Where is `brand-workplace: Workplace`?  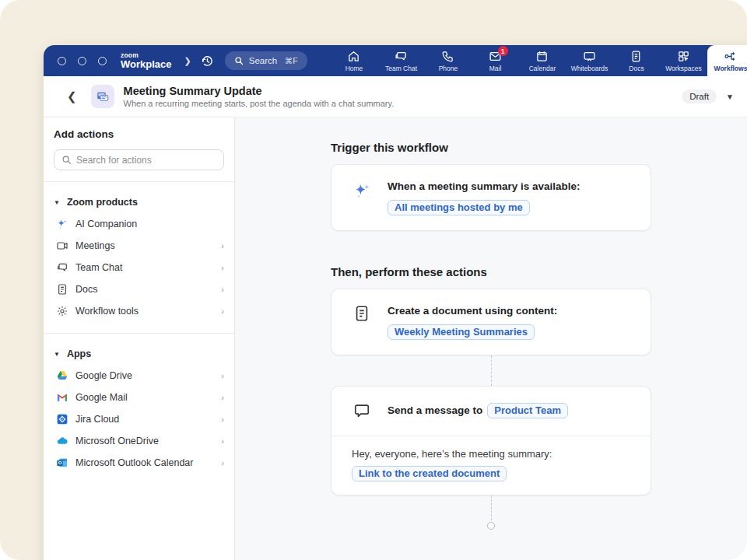
brand-workplace: Workplace is located at coordinates (146, 64).